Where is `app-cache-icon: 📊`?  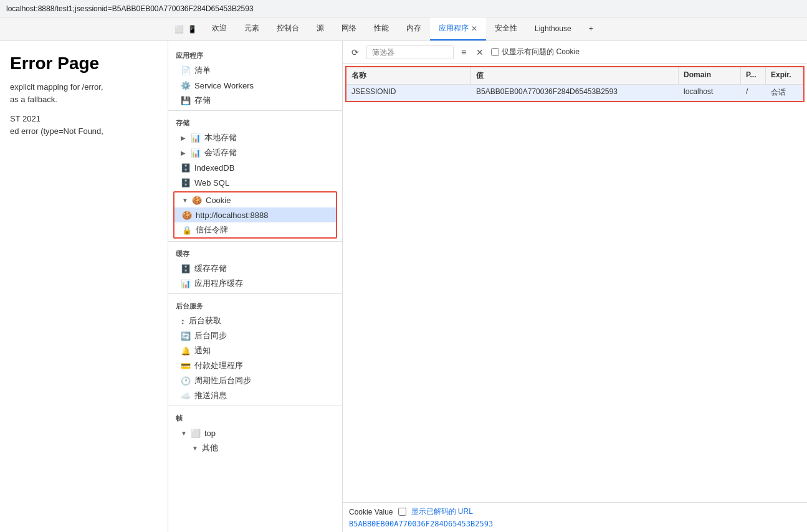
app-cache-icon: 📊 is located at coordinates (186, 284).